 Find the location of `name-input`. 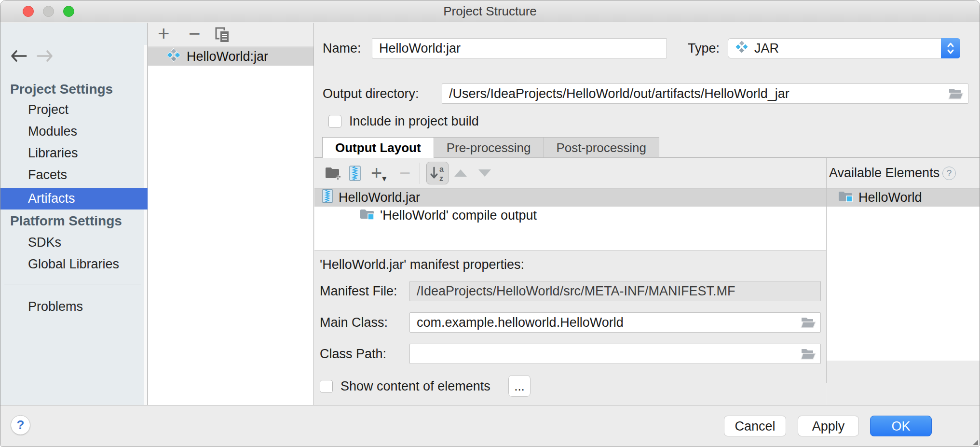

name-input is located at coordinates (519, 48).